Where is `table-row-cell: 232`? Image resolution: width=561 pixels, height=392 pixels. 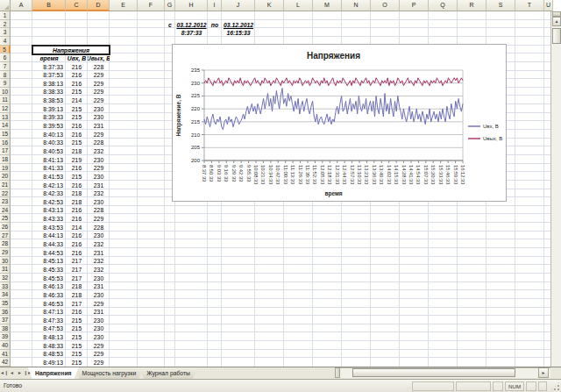 table-row-cell: 232 is located at coordinates (98, 261).